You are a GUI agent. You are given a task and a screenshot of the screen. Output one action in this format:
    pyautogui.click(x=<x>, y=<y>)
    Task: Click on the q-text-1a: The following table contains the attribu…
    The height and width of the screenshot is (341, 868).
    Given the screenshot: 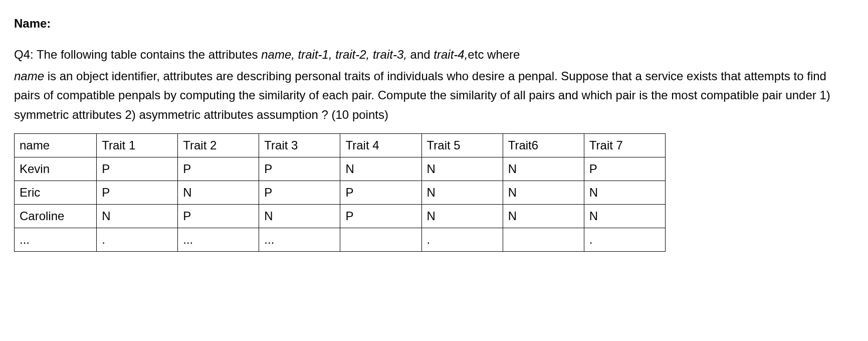 What is the action you would take?
    pyautogui.click(x=147, y=54)
    